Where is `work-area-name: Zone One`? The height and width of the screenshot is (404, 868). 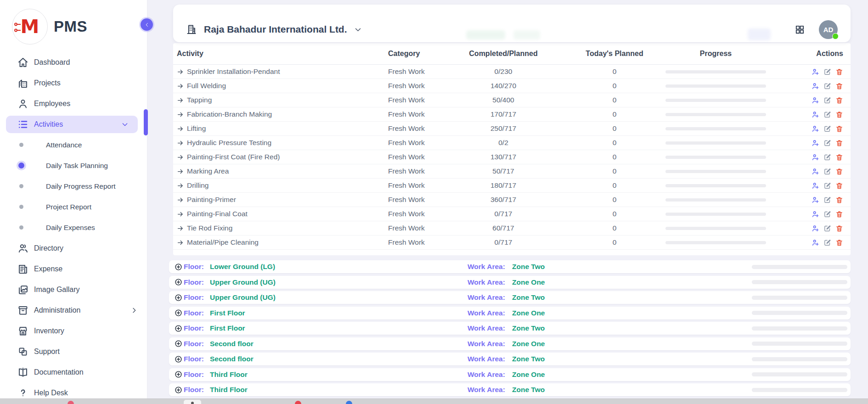 work-area-name: Zone One is located at coordinates (528, 375).